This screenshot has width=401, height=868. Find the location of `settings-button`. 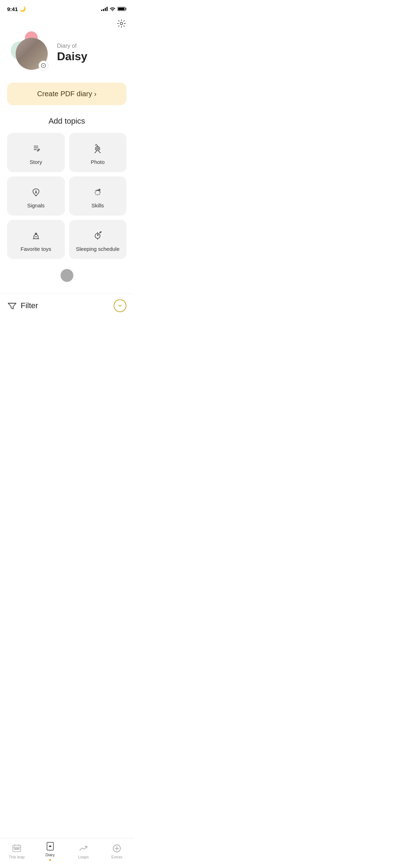

settings-button is located at coordinates (121, 24).